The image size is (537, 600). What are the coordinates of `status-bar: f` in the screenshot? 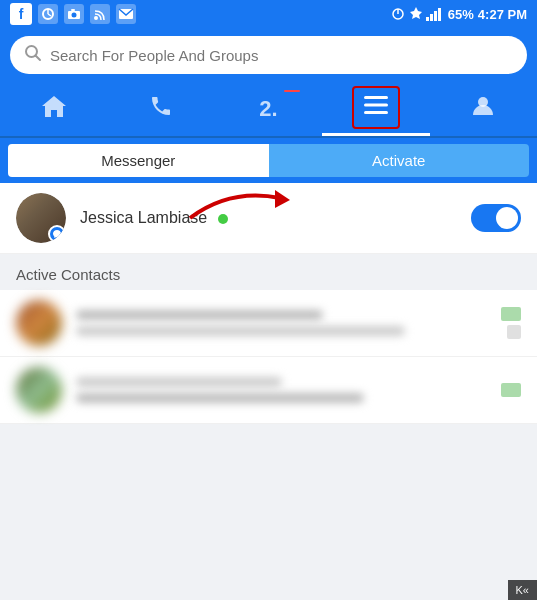 It's located at (268, 14).